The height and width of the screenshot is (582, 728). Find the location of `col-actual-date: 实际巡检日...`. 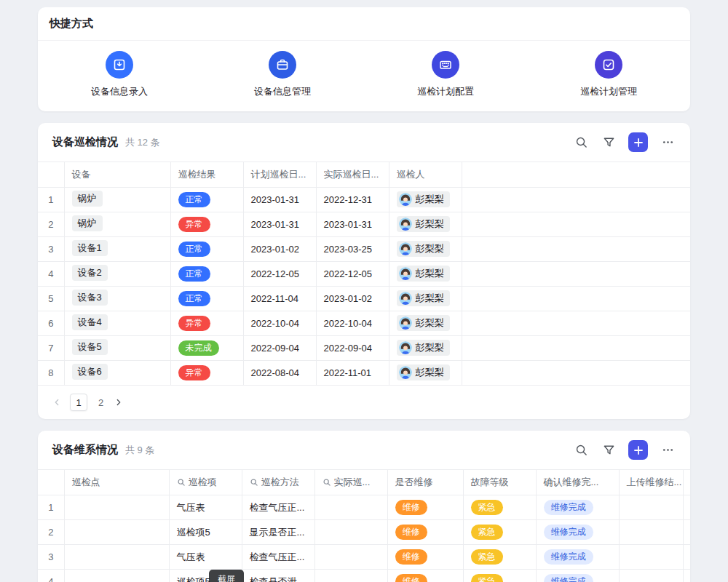

col-actual-date: 实际巡检日... is located at coordinates (352, 175).